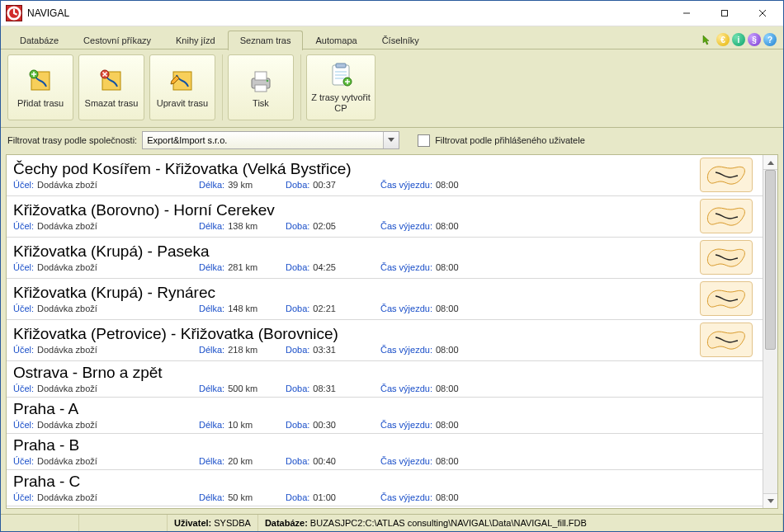 The width and height of the screenshot is (784, 532). I want to click on help-icon: ?, so click(770, 40).